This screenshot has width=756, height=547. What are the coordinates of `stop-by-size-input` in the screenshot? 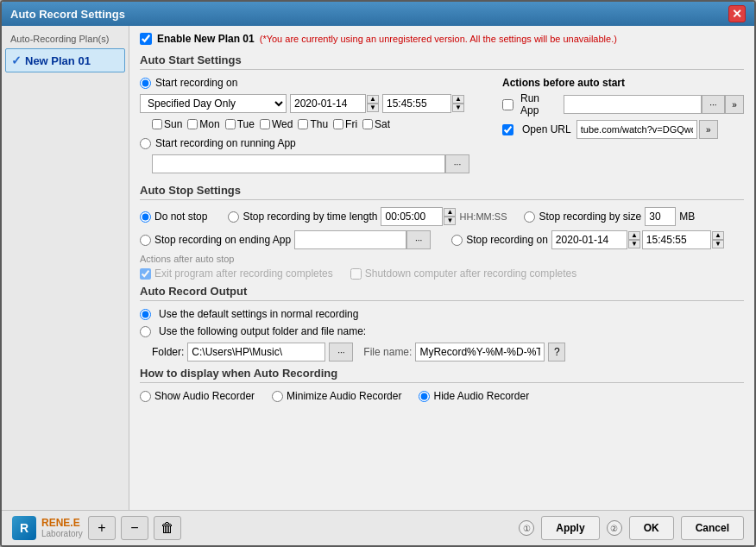 It's located at (660, 217).